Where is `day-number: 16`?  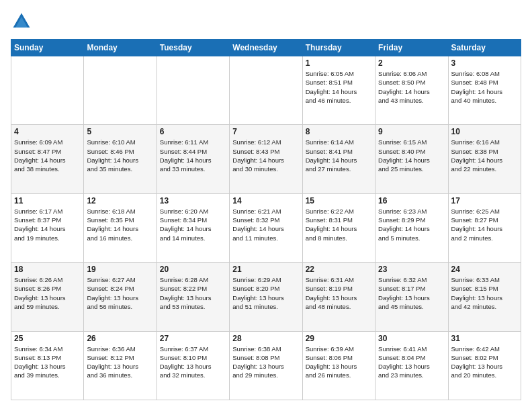
day-number: 16 is located at coordinates (411, 201).